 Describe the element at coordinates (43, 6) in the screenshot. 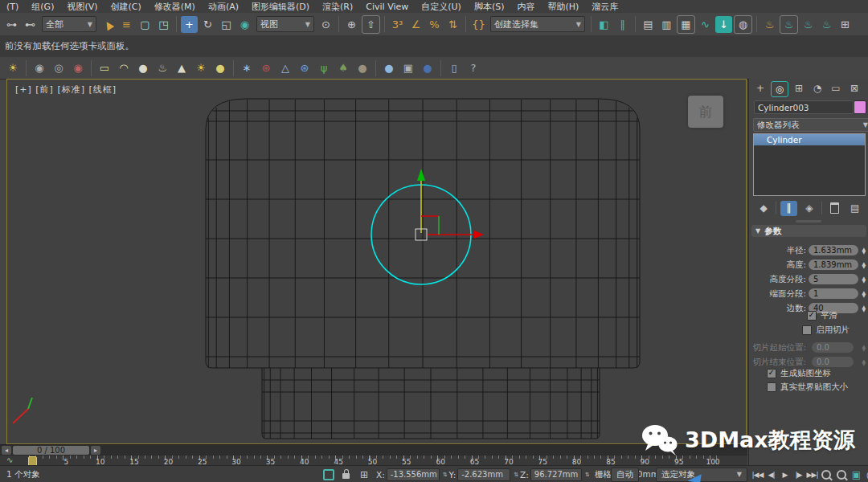

I see `menu-group: 组(G)` at that location.